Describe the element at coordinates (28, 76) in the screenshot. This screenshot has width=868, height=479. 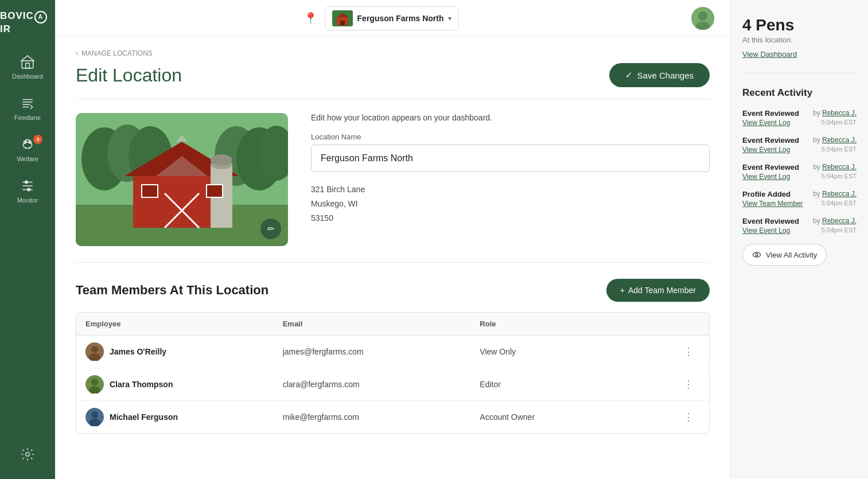
I see `sidebar-item-label: Dashboard` at that location.